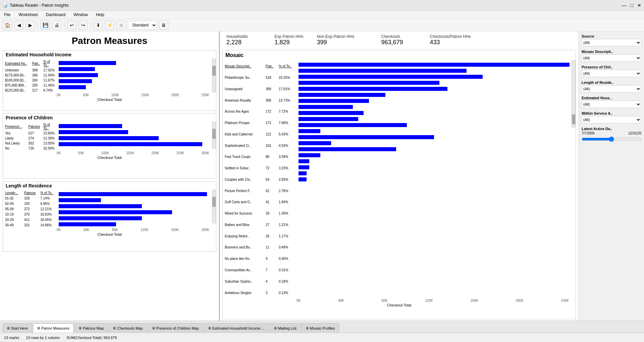 The height and width of the screenshot is (342, 644). Describe the element at coordinates (611, 43) in the screenshot. I see `source-select: (All)` at that location.